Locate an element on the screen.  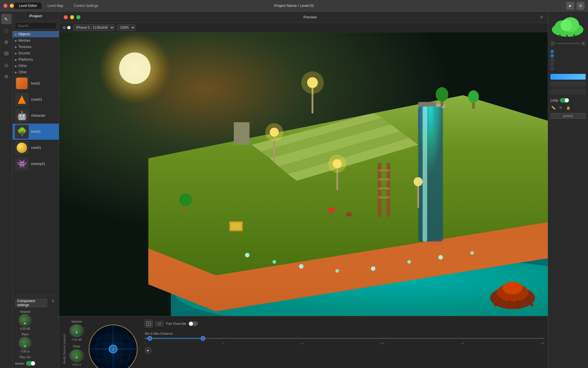
dot-off is located at coordinates (64, 28).